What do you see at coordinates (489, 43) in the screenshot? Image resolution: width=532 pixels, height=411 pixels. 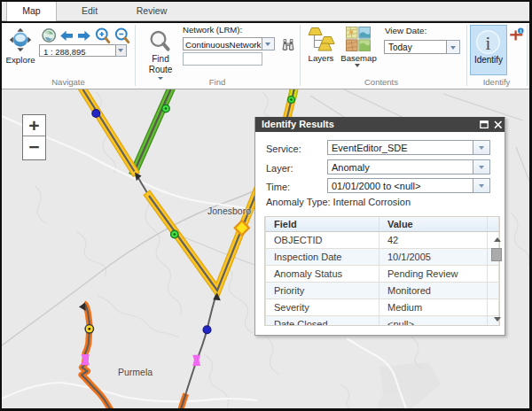 I see `svg-text: i` at bounding box center [489, 43].